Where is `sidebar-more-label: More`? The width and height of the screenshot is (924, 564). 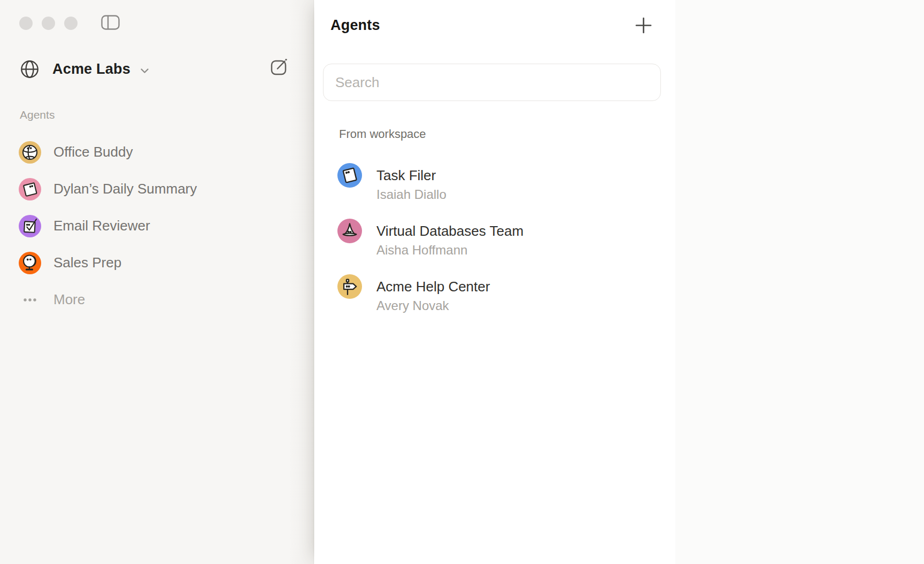 sidebar-more-label: More is located at coordinates (70, 299).